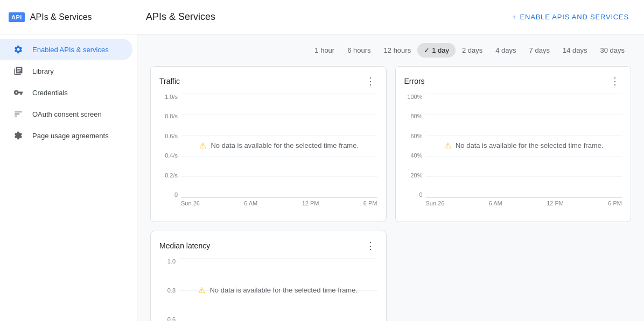 This screenshot has height=321, width=644. What do you see at coordinates (71, 49) in the screenshot?
I see `sidebar-label-enabled-apis: Enabled APIs & services` at bounding box center [71, 49].